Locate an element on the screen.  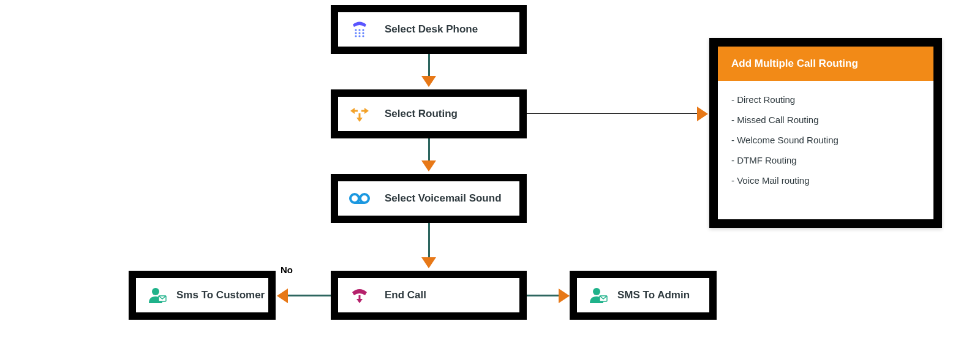
panel-item: - DTMF Routing is located at coordinates (826, 160).